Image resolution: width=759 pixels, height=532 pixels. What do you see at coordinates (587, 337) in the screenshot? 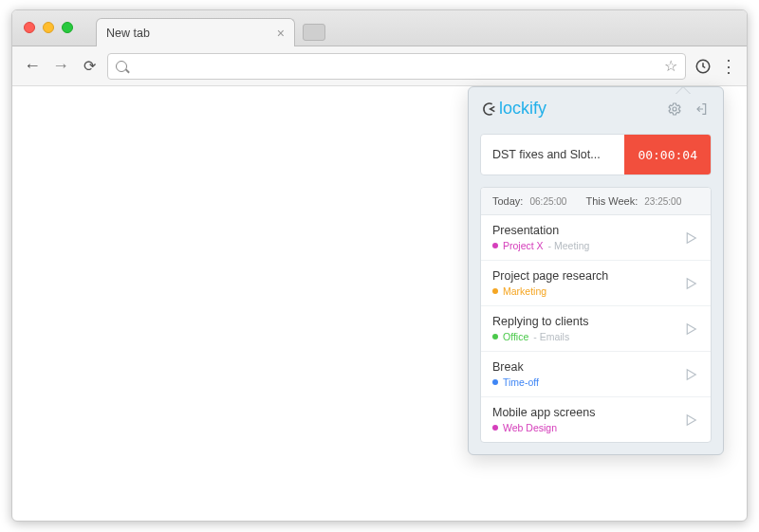
I see `time-entry-meta: Office- Emails` at bounding box center [587, 337].